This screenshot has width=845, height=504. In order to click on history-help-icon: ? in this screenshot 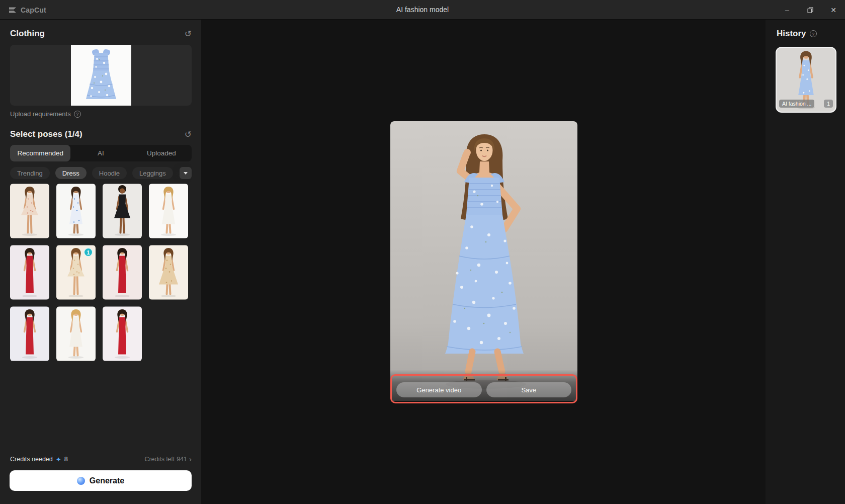, I will do `click(813, 34)`.